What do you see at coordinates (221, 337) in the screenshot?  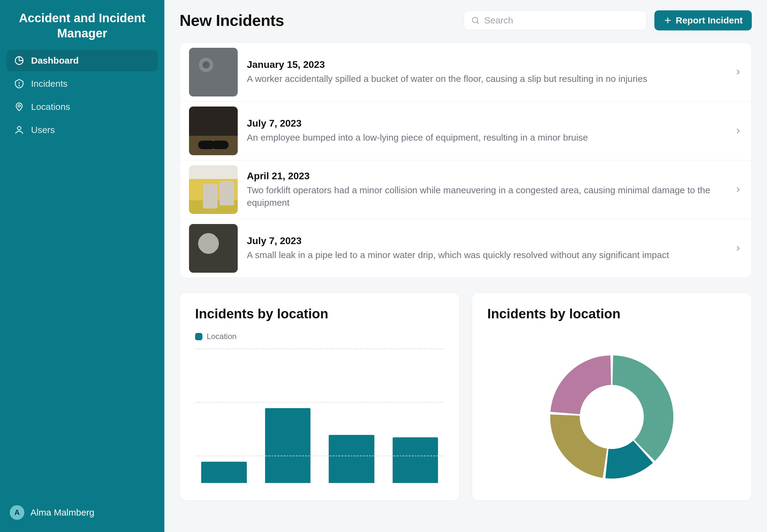 I see `legend-label: Location` at bounding box center [221, 337].